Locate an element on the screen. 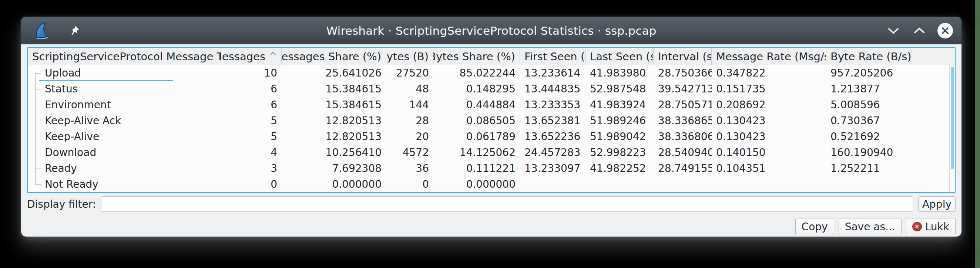 The image size is (980, 268). value-cell: 27520 is located at coordinates (410, 73).